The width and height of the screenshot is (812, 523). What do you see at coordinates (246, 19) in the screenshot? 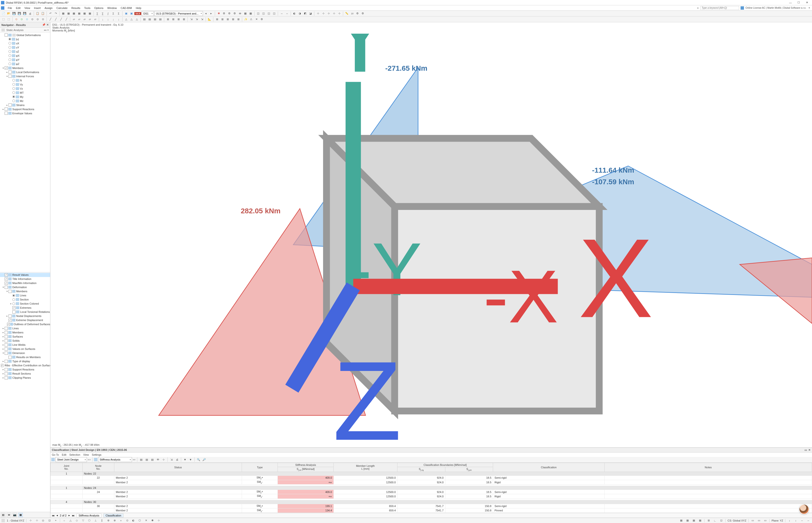
I see `wand-icon: ✨` at bounding box center [246, 19].